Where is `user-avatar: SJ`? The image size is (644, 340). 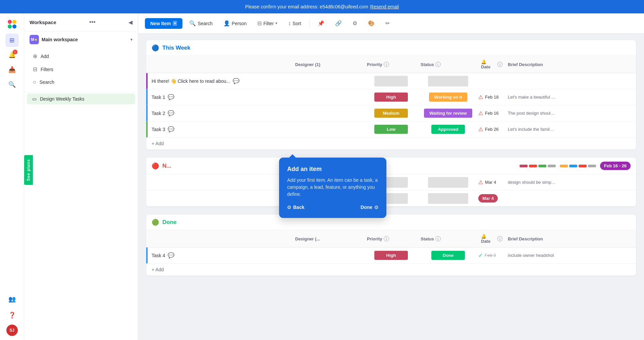
user-avatar: SJ is located at coordinates (12, 330).